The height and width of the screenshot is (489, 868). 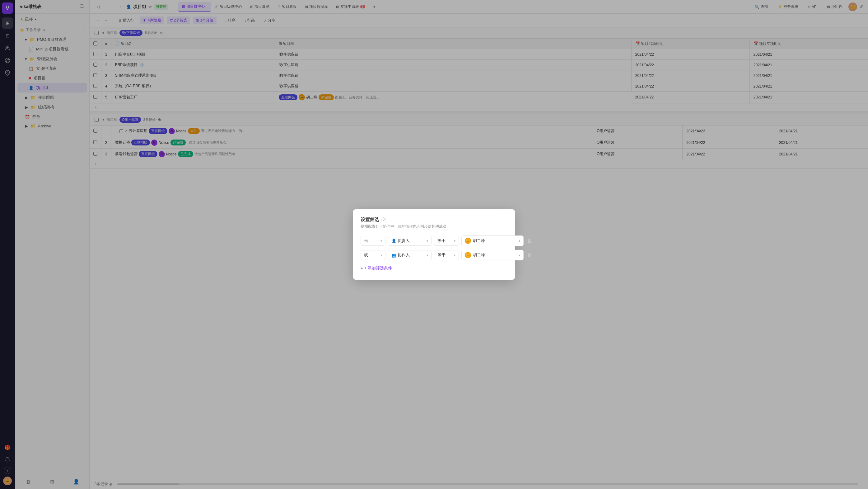 What do you see at coordinates (434, 241) in the screenshot?
I see `filter-row-1: 当 ▾ 👤 负责人 ▾ 等于 ▾ 🐱 胡二峰 ▾ 🗑` at bounding box center [434, 241].